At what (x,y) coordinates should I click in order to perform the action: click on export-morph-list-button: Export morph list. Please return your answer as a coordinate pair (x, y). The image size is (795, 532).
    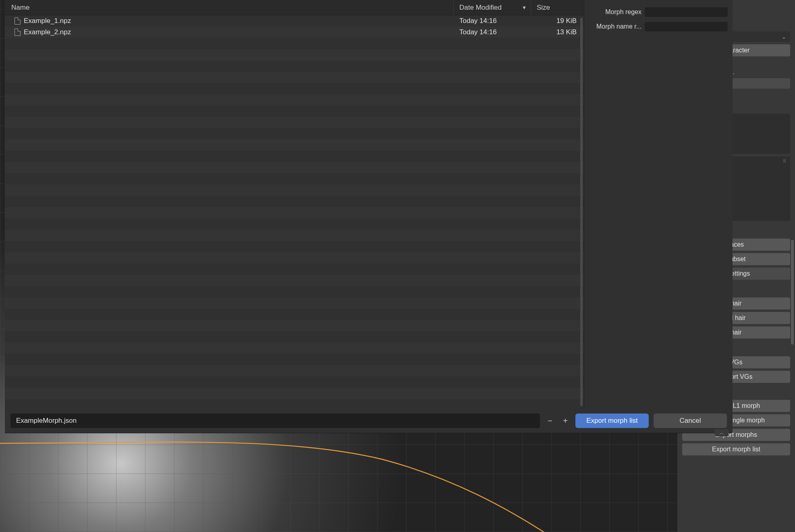
    Looking at the image, I should click on (736, 449).